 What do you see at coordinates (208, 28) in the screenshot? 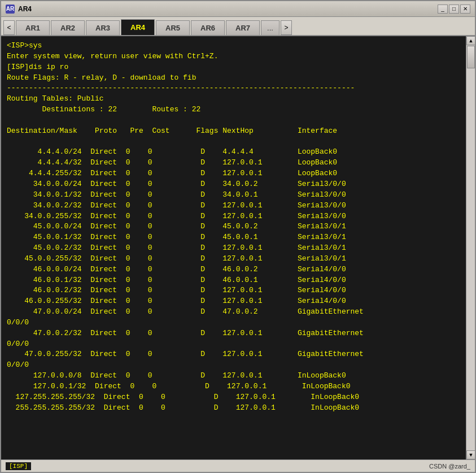
I see `tab-ar6: AR6` at bounding box center [208, 28].